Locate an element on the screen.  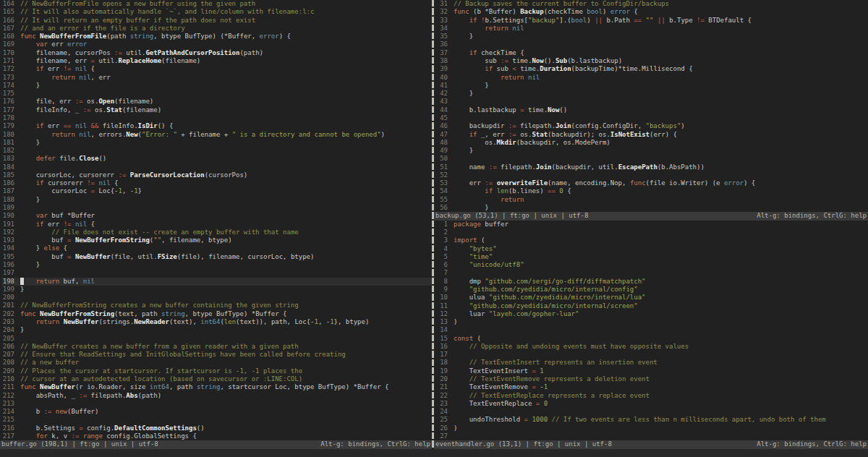
code-line: 191 if err != nil { is located at coordinates (217, 224).